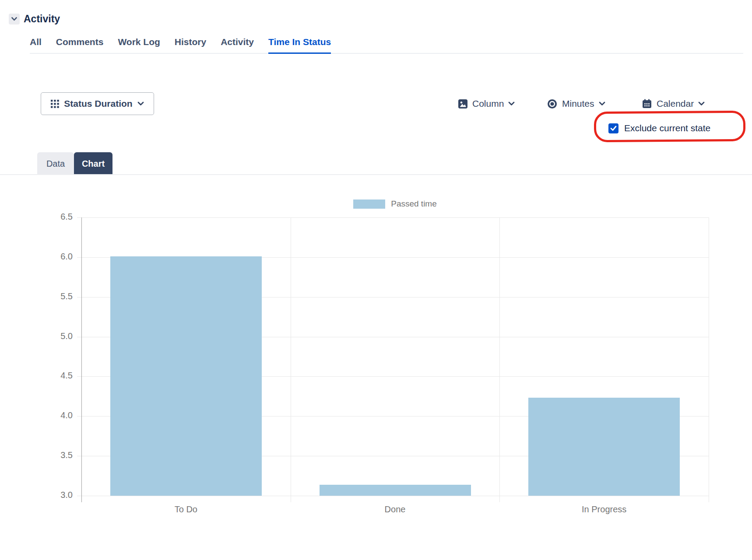 This screenshot has width=752, height=560. I want to click on bar-in-progress, so click(604, 447).